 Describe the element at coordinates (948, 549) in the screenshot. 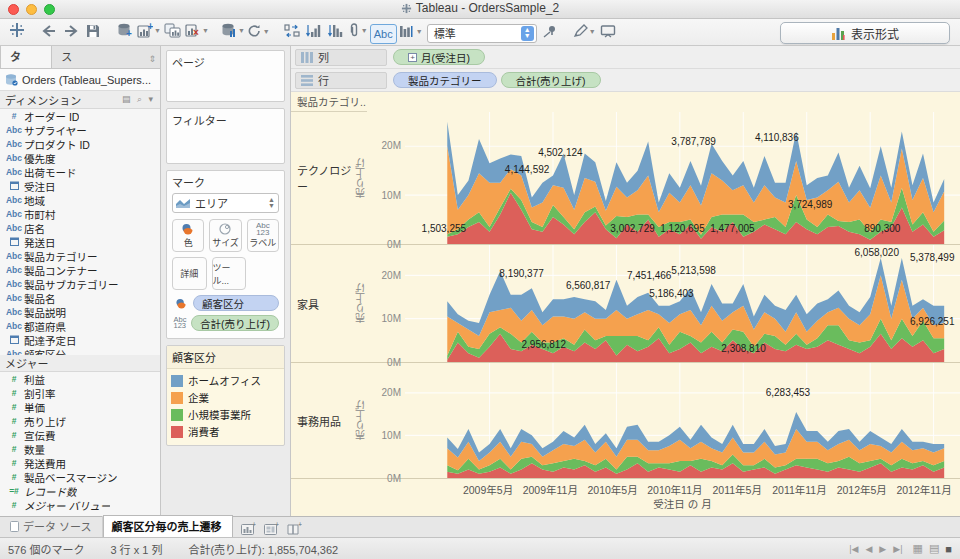

I see `sheet-tabs-view-icon: ■` at that location.